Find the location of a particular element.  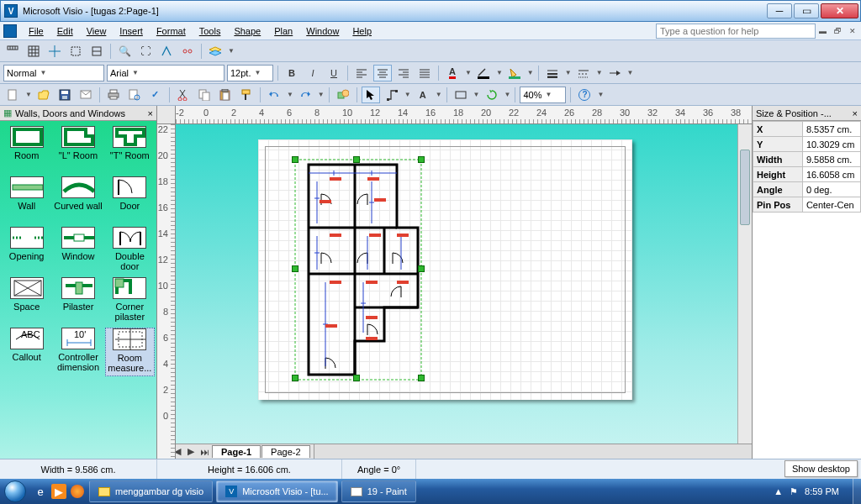

rectangle-dropdown-icon: ▼ is located at coordinates (477, 94).